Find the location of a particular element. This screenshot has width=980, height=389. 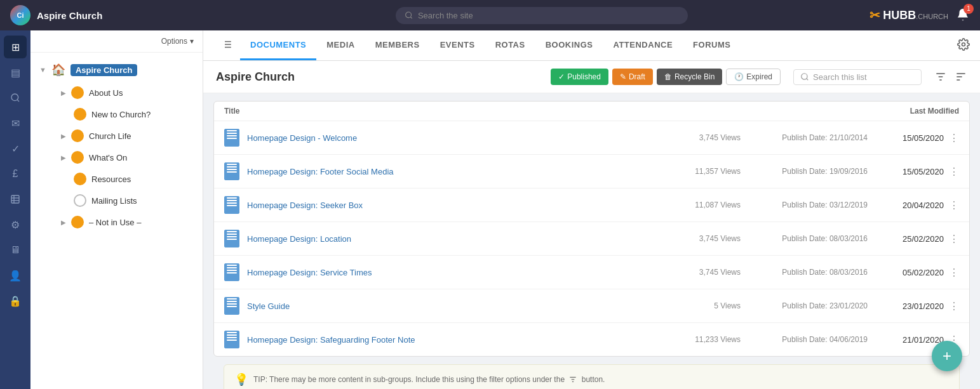

draft-button: ✎ Draft is located at coordinates (633, 77).